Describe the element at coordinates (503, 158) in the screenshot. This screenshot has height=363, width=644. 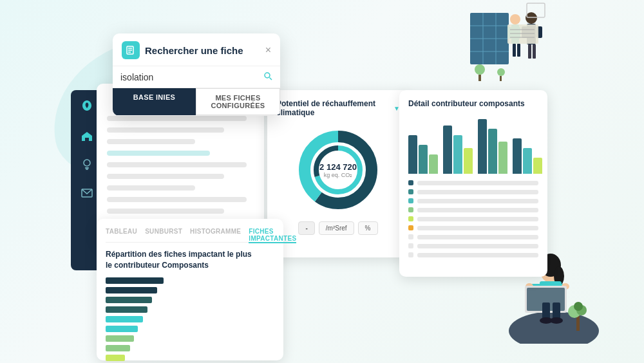
I see `bar-3c` at that location.